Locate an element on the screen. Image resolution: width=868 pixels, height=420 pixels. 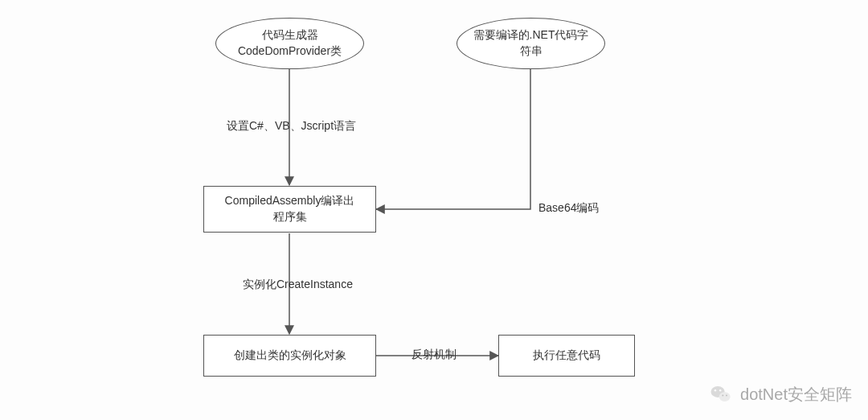
node-text: CompiledAssembly编译出 is located at coordinates (290, 201).